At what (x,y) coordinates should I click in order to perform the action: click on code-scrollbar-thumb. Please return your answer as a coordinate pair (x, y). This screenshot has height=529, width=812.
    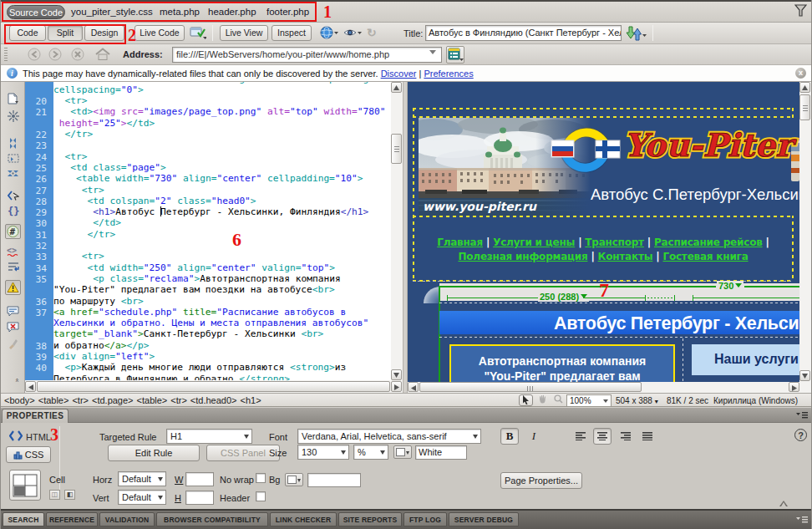
    Looking at the image, I should click on (396, 149).